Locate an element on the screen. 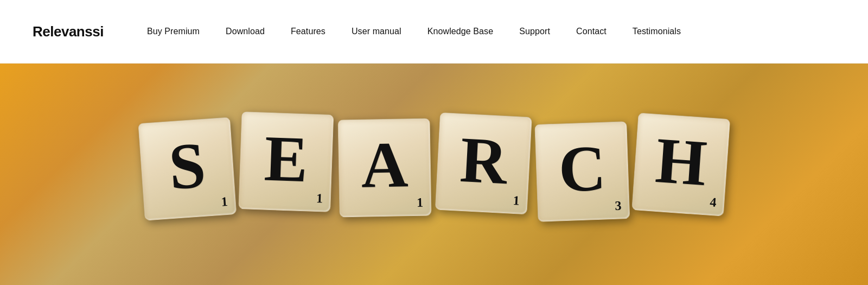 The image size is (868, 285). tile-score-h: 4 is located at coordinates (713, 202).